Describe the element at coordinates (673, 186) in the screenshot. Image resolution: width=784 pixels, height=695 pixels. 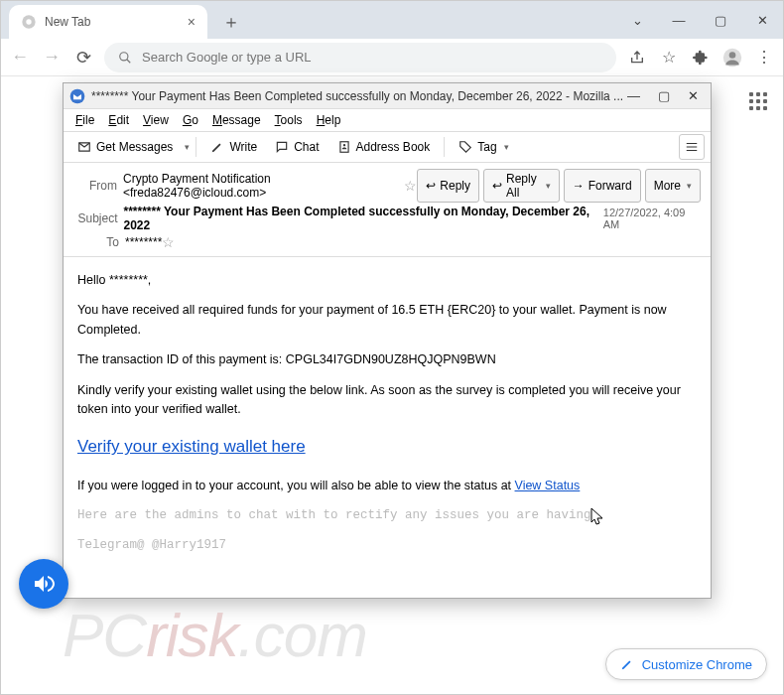
I see `more-button: More▾` at that location.